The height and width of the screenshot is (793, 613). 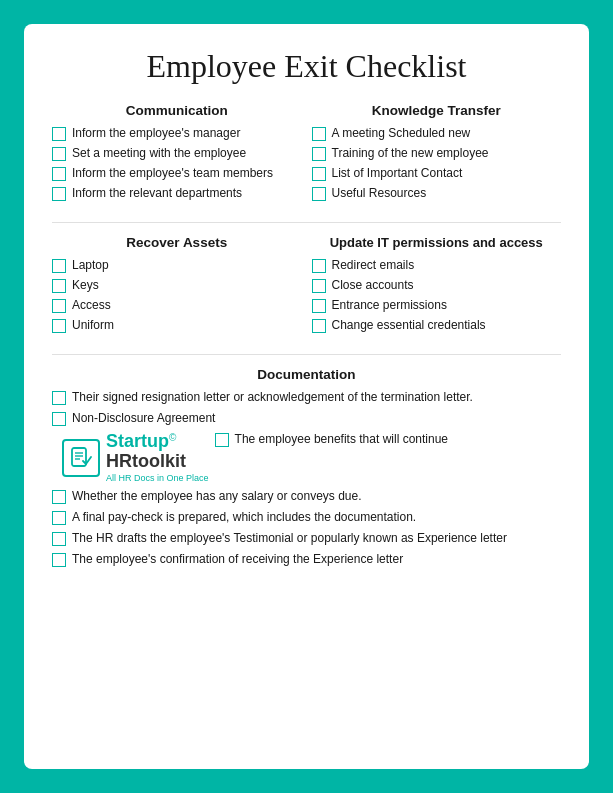 I want to click on logo-copyright: ©, so click(x=172, y=438).